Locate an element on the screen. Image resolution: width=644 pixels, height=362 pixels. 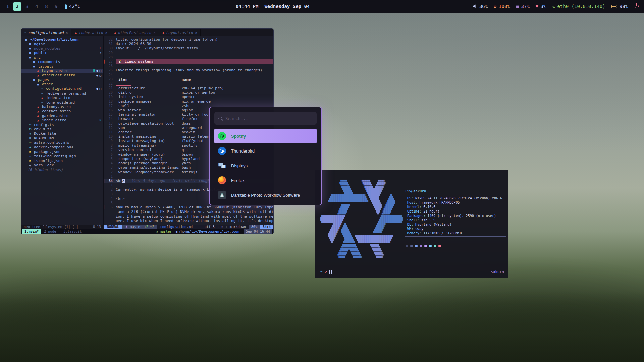
info-value: Framework FRANMDCP05 is located at coordinates (439, 202).